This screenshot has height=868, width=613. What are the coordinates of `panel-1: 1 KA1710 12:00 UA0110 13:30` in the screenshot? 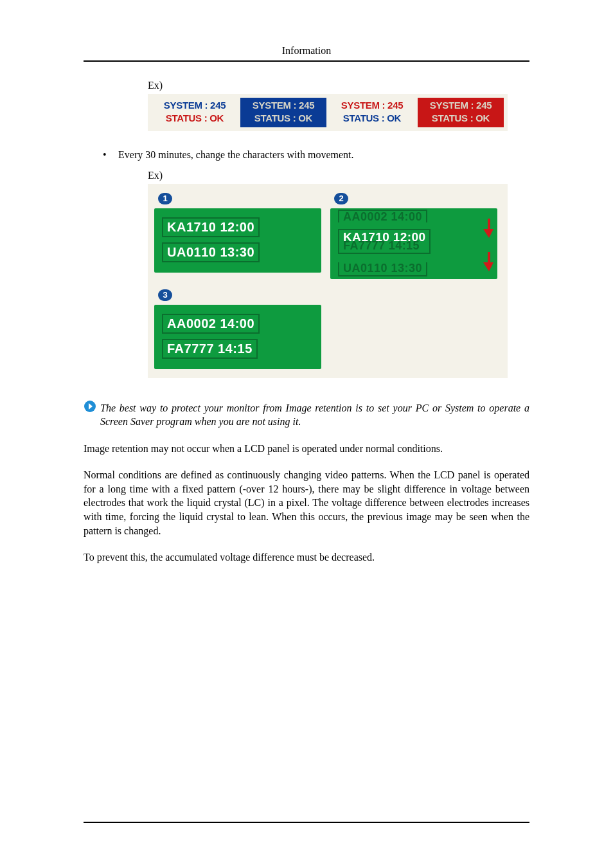 It's located at (238, 235).